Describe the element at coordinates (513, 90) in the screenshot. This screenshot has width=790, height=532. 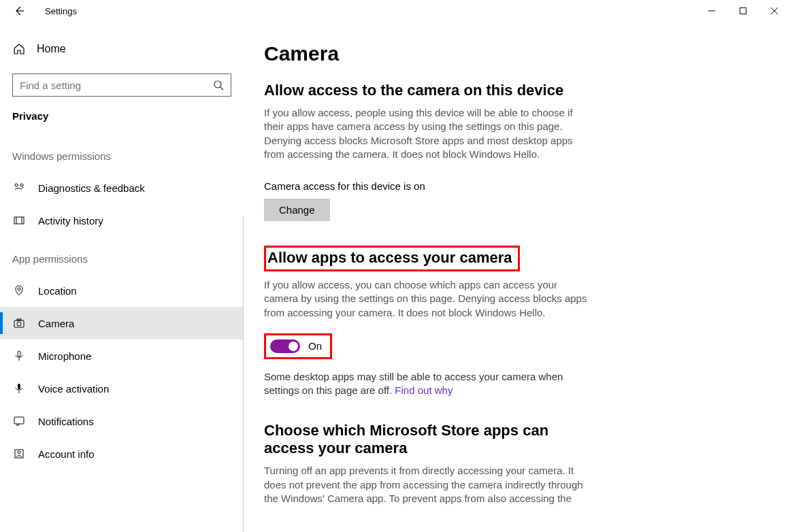
I see `device-access-title: Allow access to the camera on this devic…` at that location.